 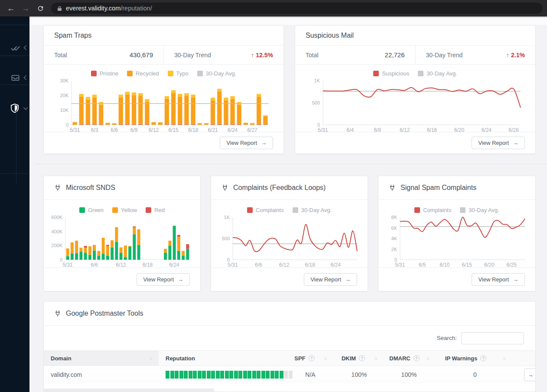 I want to click on trend-up-icon: ↑, so click(x=252, y=55).